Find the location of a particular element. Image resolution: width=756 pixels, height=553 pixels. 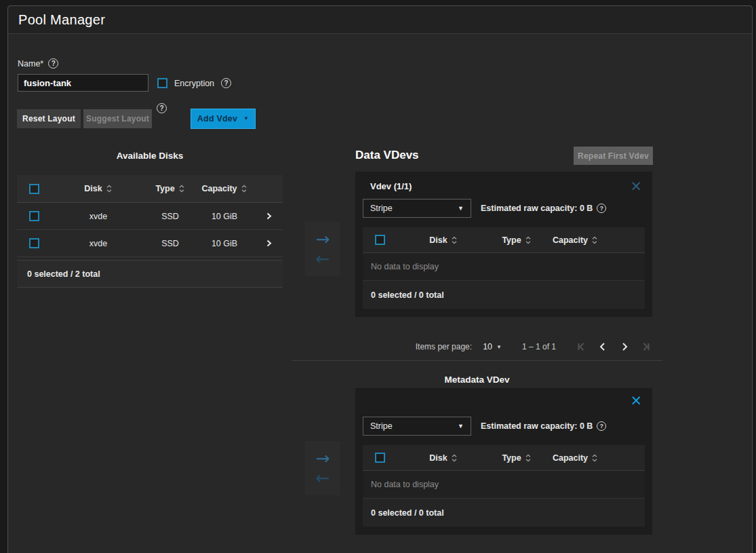

add-vdev-caret-icon: ▼ is located at coordinates (246, 119).